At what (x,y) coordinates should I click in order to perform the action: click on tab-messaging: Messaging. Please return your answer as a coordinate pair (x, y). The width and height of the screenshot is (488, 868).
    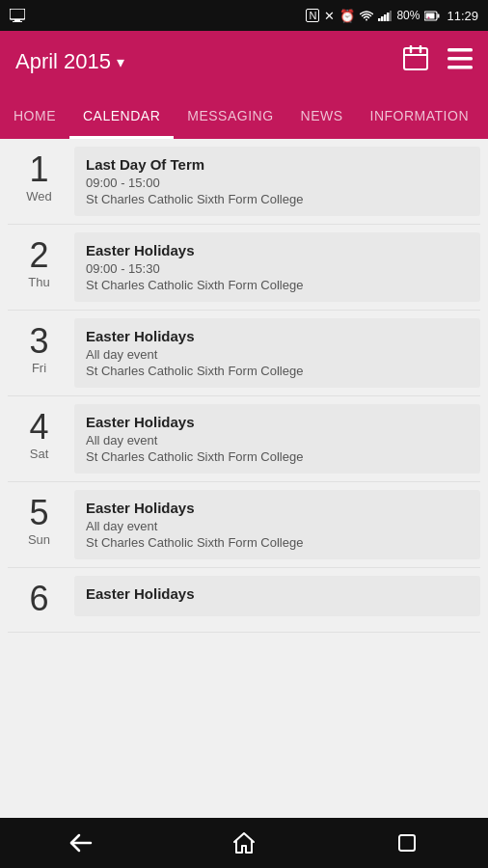
    Looking at the image, I should click on (230, 116).